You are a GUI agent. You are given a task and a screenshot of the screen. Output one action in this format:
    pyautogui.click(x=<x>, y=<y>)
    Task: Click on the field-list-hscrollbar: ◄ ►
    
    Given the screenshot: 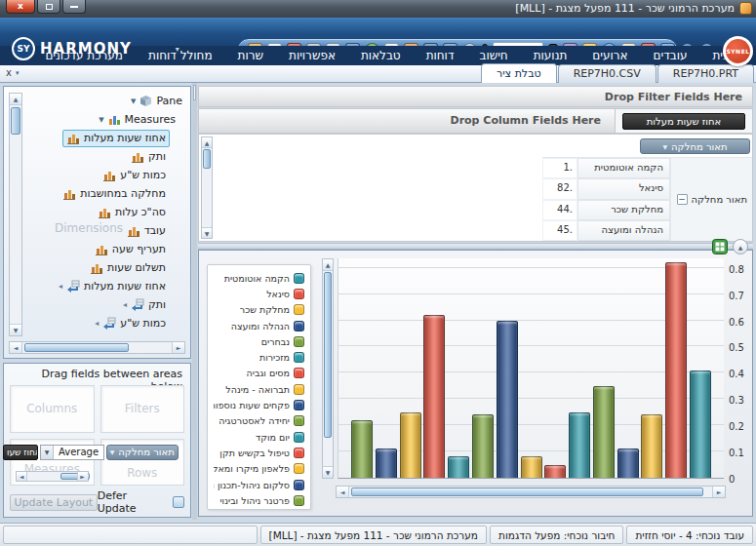 What is the action you would take?
    pyautogui.click(x=98, y=347)
    